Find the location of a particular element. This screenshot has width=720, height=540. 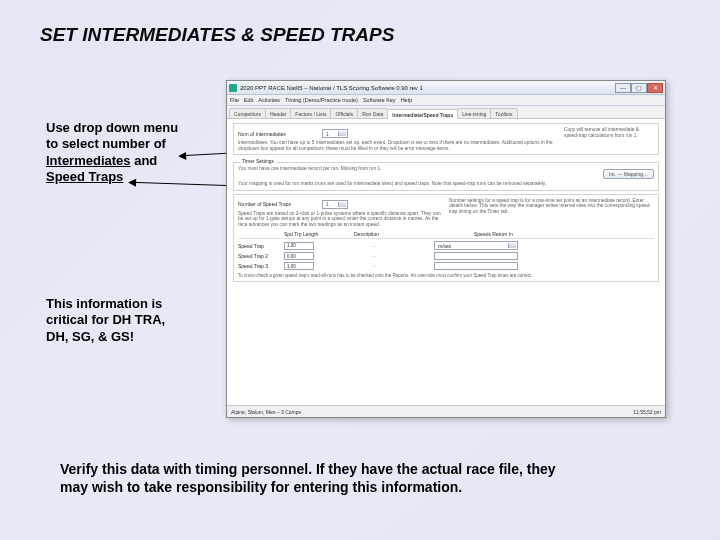

speed-trap-hint: Number settings for a speed trap is for … is located at coordinates (552, 213).